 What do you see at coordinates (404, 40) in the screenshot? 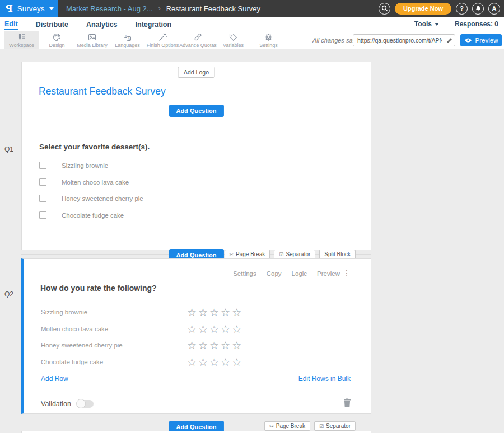
I see `survey-url-box` at bounding box center [404, 40].